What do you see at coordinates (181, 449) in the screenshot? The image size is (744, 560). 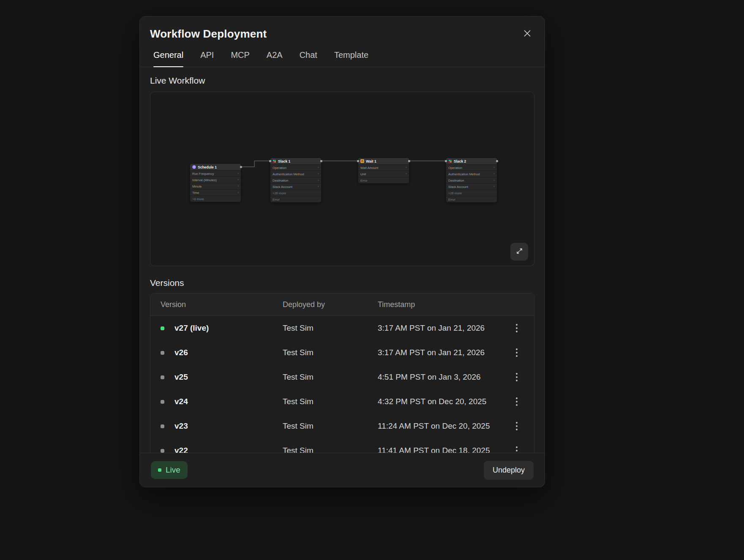 I see `version-label: v22` at bounding box center [181, 449].